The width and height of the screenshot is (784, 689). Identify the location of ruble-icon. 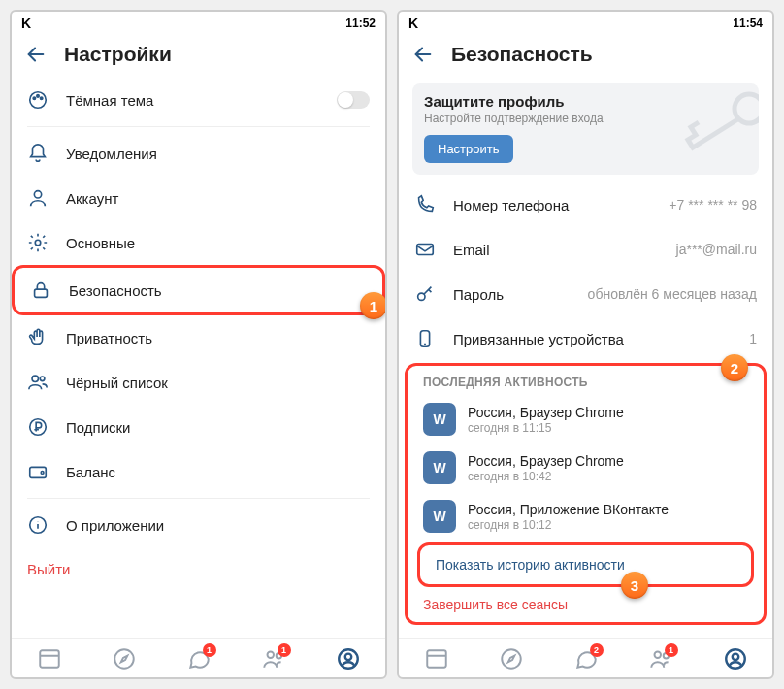
(38, 427).